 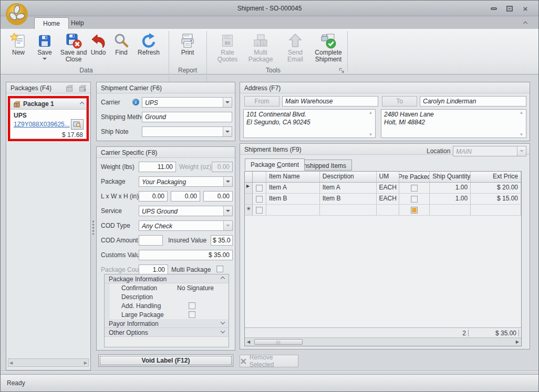 I want to click on info-icon: i, so click(x=136, y=102).